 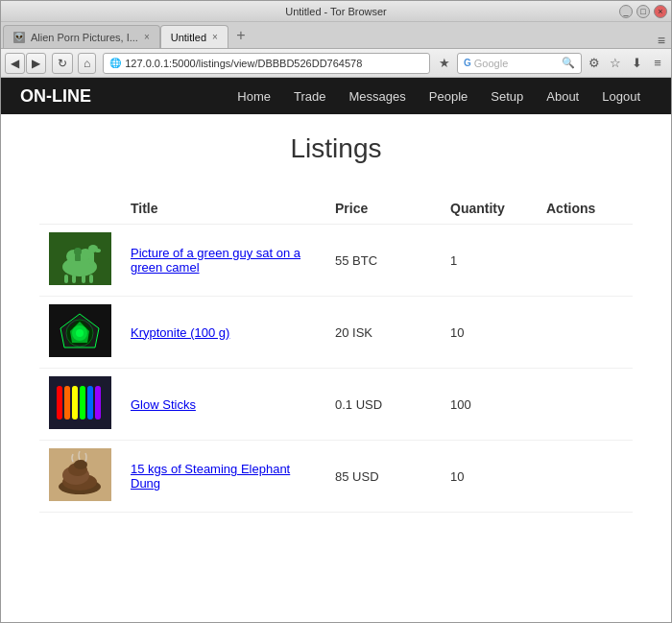 What do you see at coordinates (309, 96) in the screenshot?
I see `nav-item-trade: Trade` at bounding box center [309, 96].